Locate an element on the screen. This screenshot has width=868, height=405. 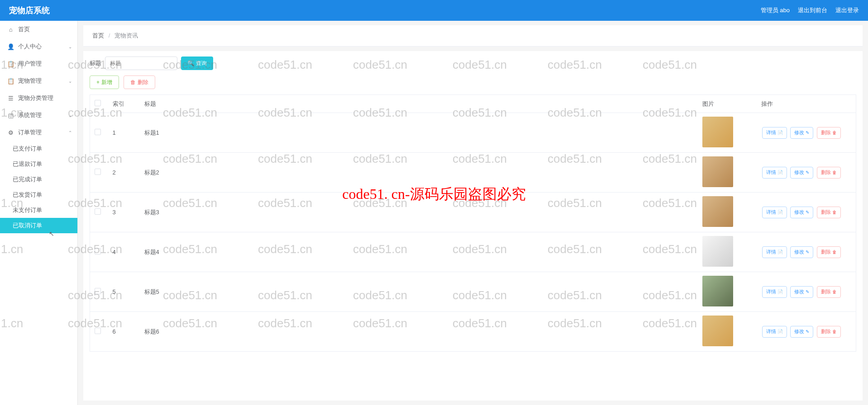
sidebar: ⌂ 首页 👤 个人中心 ⌄ 📋 用户管理 📋 宠物管理 ⌄ ☰ 宠物分类管理 ◫… is located at coordinates (39, 213).